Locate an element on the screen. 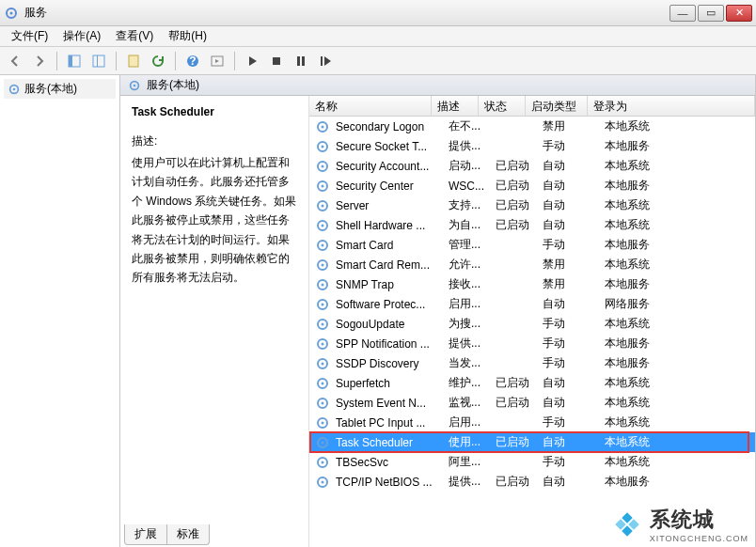 This screenshot has height=547, width=756. cell-desc: 为自... is located at coordinates (470, 226).